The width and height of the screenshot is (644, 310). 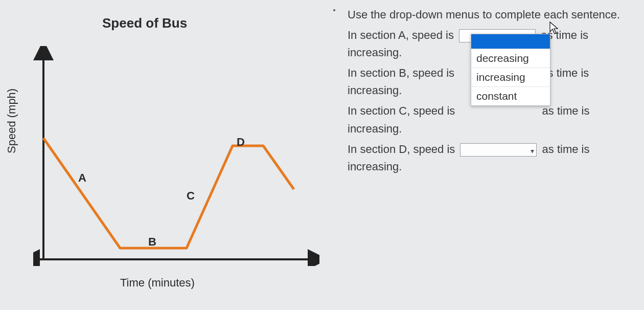 What do you see at coordinates (375, 167) in the screenshot?
I see `sentence-d-cont: increasing.` at bounding box center [375, 167].